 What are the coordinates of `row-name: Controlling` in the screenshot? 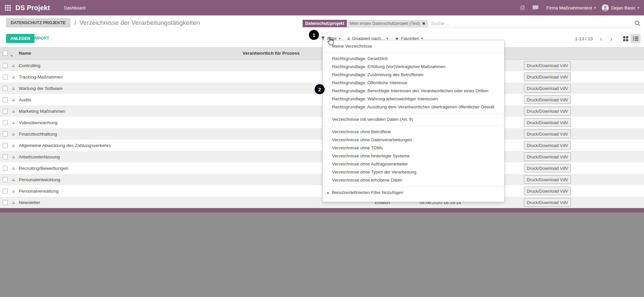 It's located at (129, 66).